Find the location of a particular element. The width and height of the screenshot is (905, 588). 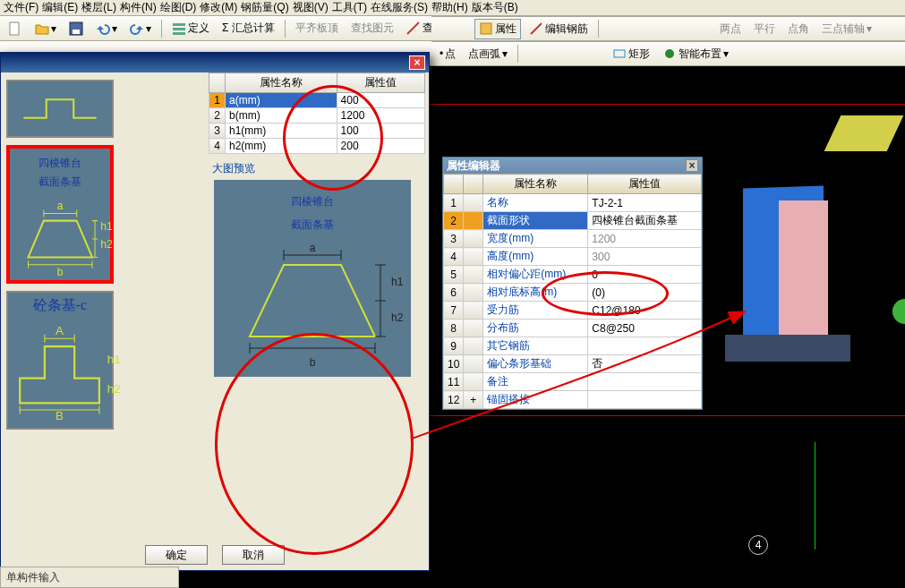

expand-icon: + is located at coordinates (474, 400).